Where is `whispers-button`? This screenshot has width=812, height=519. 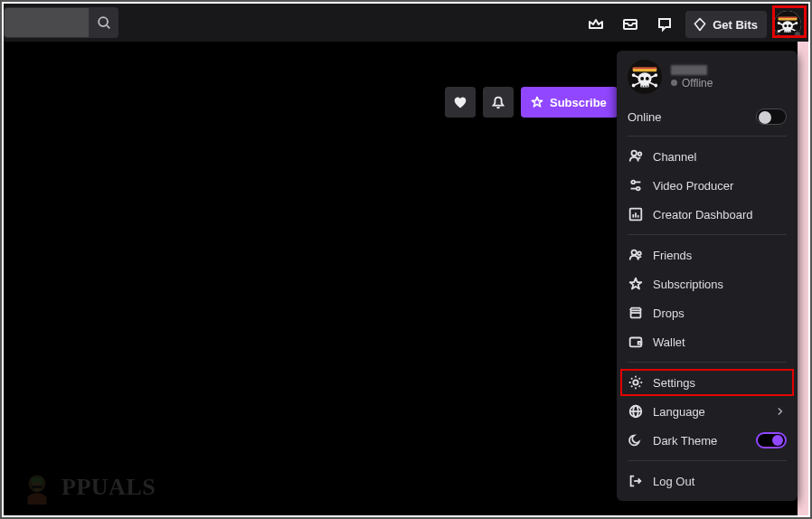
whispers-button is located at coordinates (665, 24).